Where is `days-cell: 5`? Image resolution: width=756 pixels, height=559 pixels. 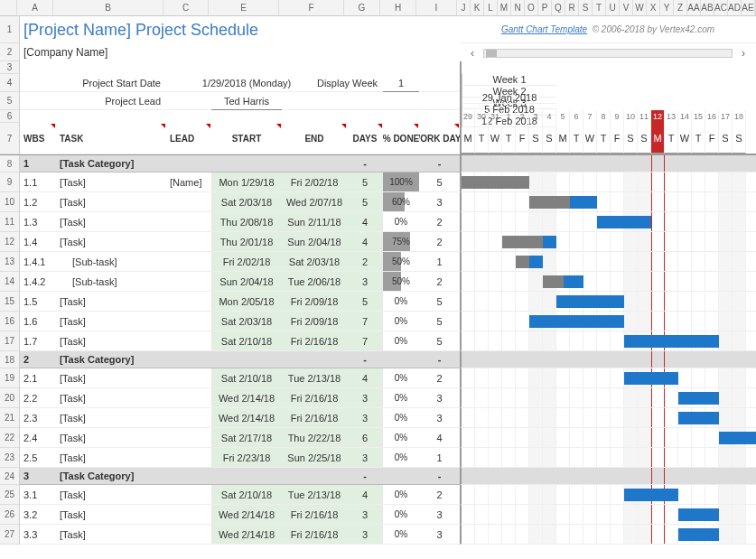 days-cell: 5 is located at coordinates (365, 202).